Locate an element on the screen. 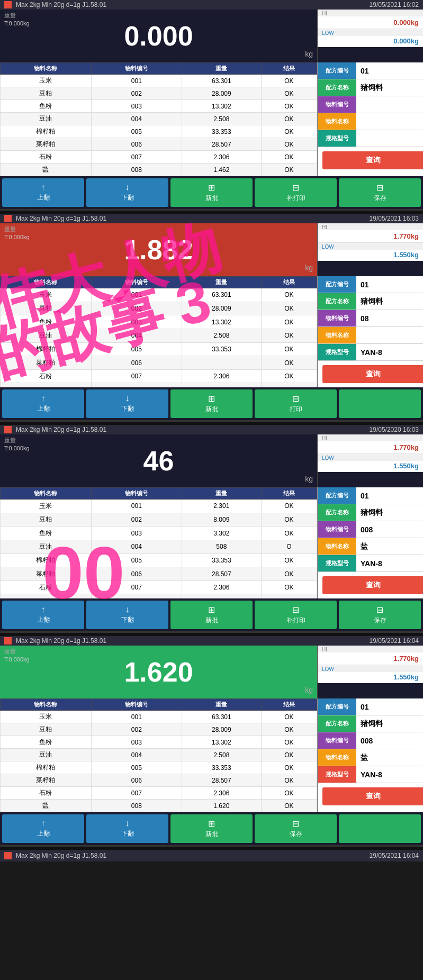 The image size is (423, 980). th-3-4: 结果 is located at coordinates (289, 705).